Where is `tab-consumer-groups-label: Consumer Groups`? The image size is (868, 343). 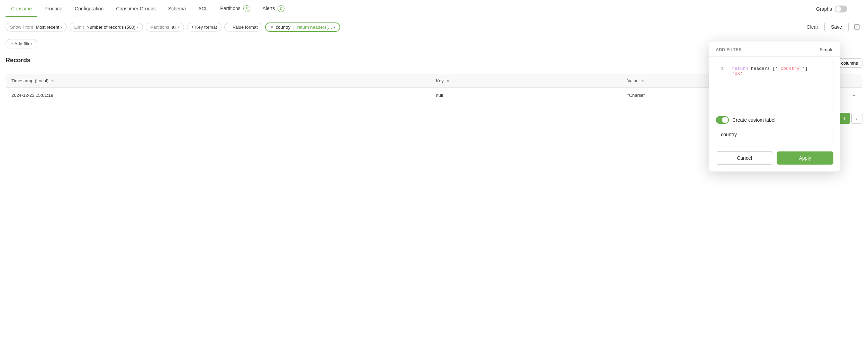
tab-consumer-groups-label: Consumer Groups is located at coordinates (136, 9).